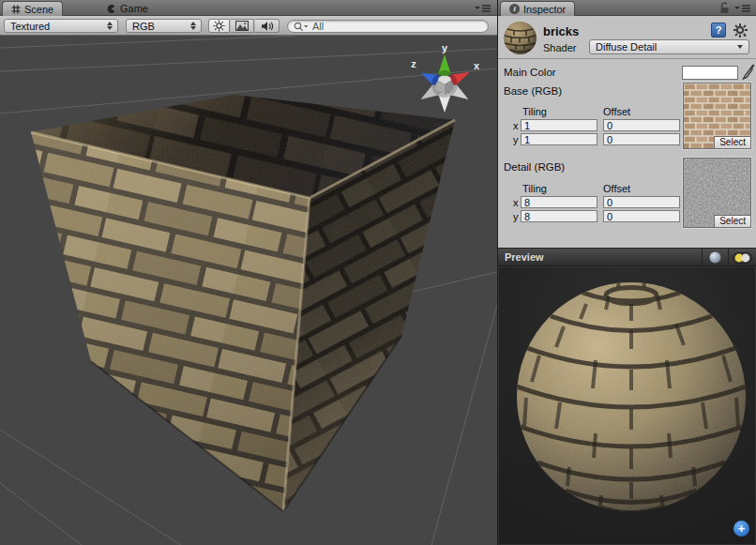 The image size is (756, 545). What do you see at coordinates (483, 8) in the screenshot?
I see `scene-panel-menu-icon` at bounding box center [483, 8].